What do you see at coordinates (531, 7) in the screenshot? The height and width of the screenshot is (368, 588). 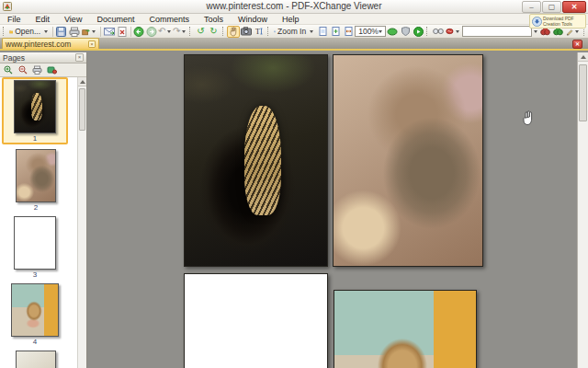 I see `minimize-button: –` at bounding box center [531, 7].